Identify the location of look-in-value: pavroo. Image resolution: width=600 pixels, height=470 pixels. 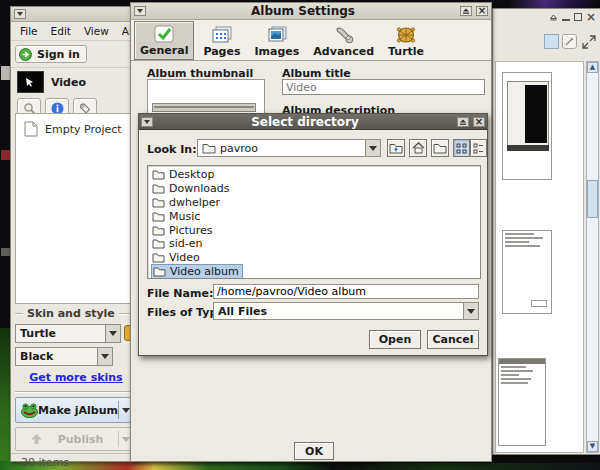
(292, 148).